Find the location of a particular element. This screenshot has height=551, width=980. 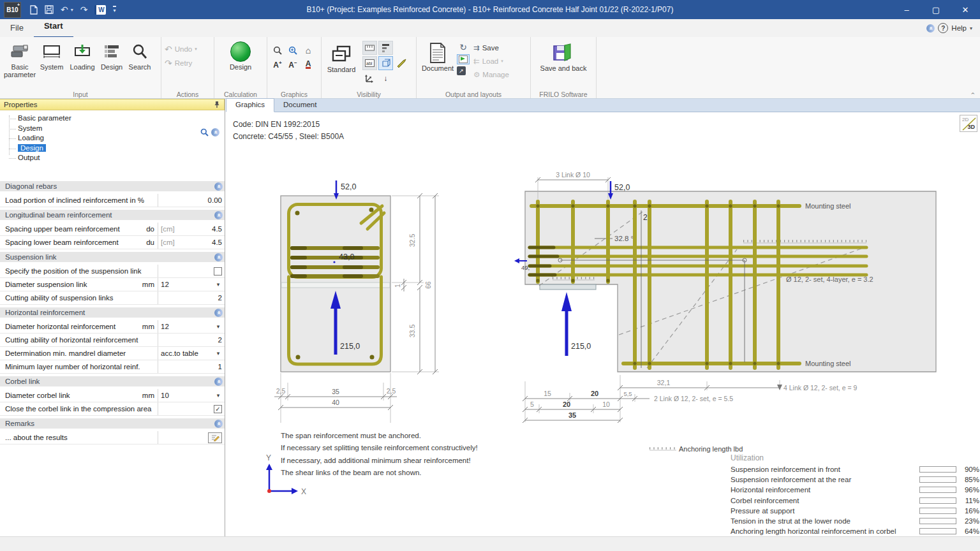

calculate-design-button: Design is located at coordinates (241, 55).